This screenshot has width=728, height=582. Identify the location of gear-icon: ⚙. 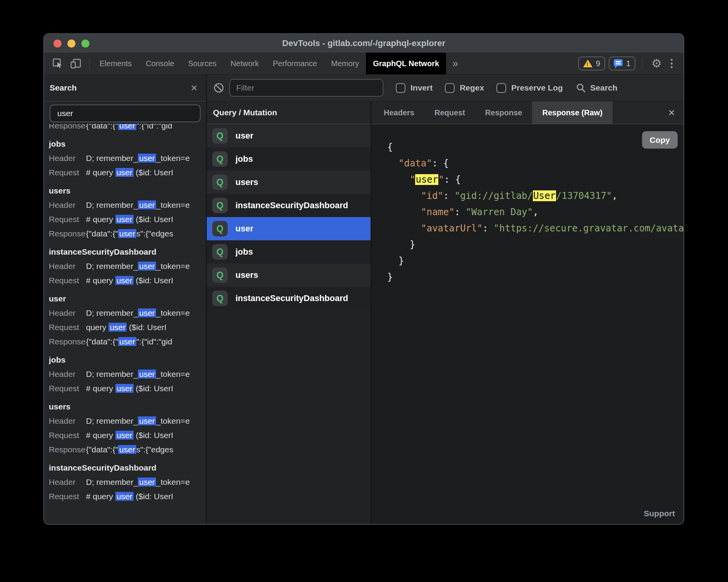
(657, 63).